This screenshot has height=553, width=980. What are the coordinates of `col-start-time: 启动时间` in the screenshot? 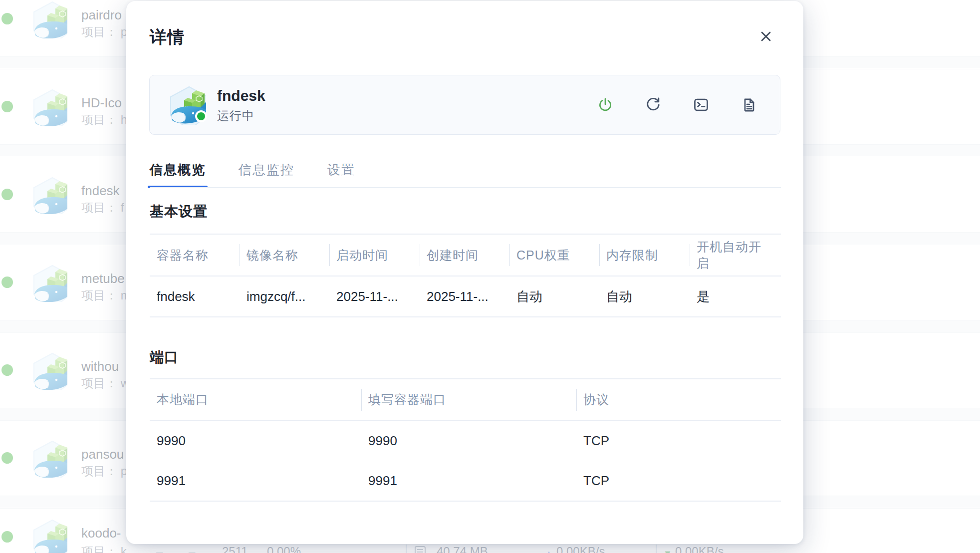 It's located at (374, 256).